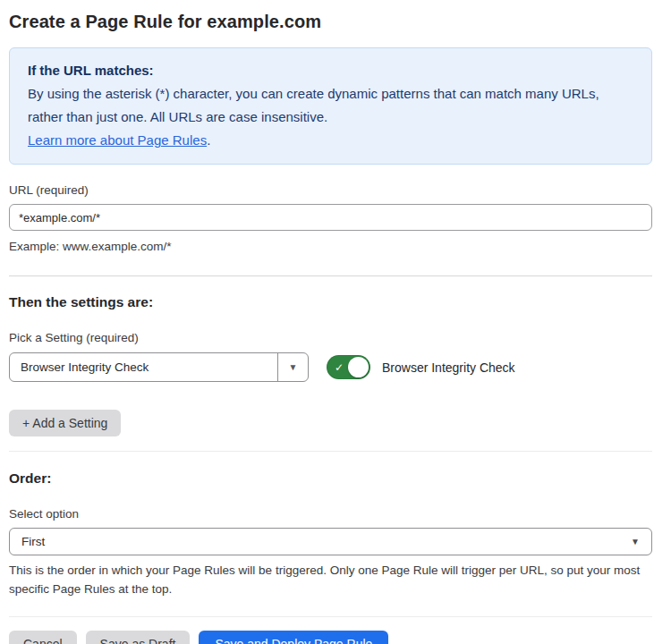 The image size is (671, 644). Describe the element at coordinates (331, 21) in the screenshot. I see `page-title: Create a Page Rule for example.com` at that location.